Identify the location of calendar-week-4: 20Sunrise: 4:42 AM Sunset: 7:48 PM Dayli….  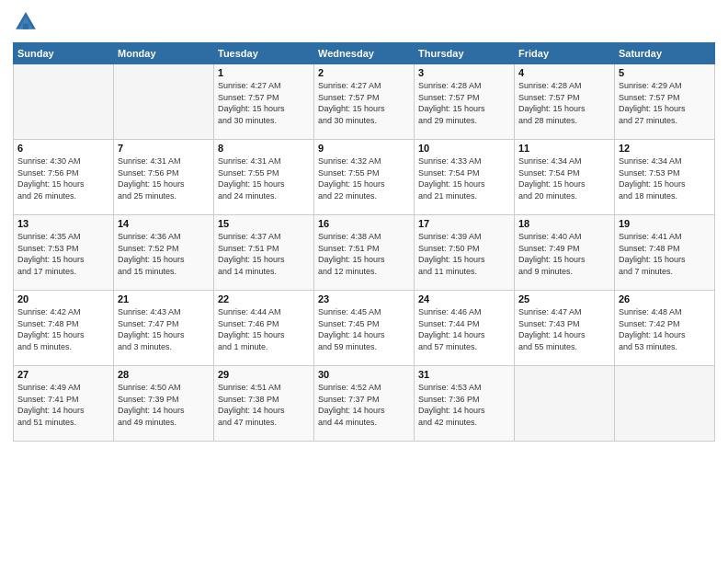
(364, 328).